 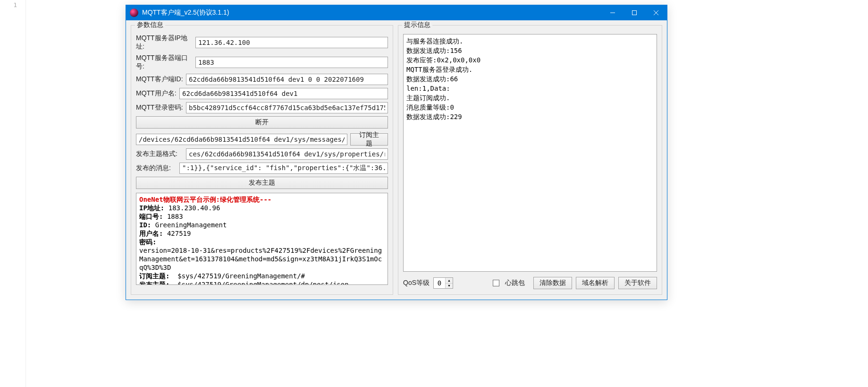 What do you see at coordinates (160, 154) in the screenshot?
I see `publish-topic-label: 发布主题格式:` at bounding box center [160, 154].